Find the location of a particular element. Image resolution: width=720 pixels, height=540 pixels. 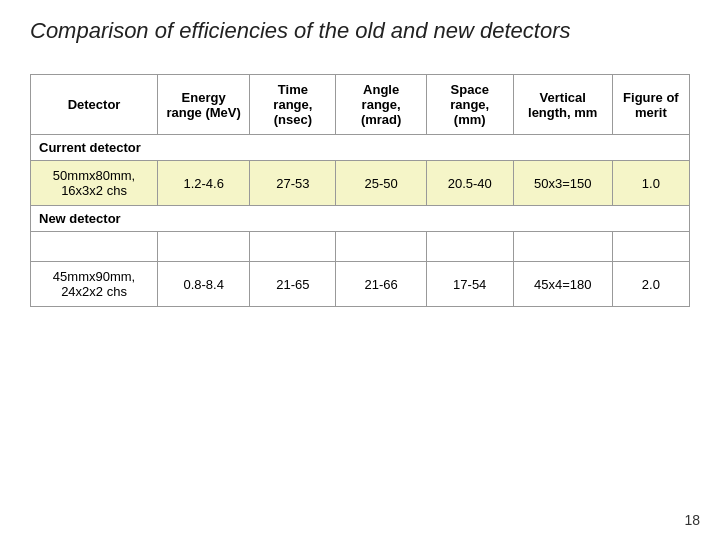

row-new-angle: 21-66 is located at coordinates (381, 284).